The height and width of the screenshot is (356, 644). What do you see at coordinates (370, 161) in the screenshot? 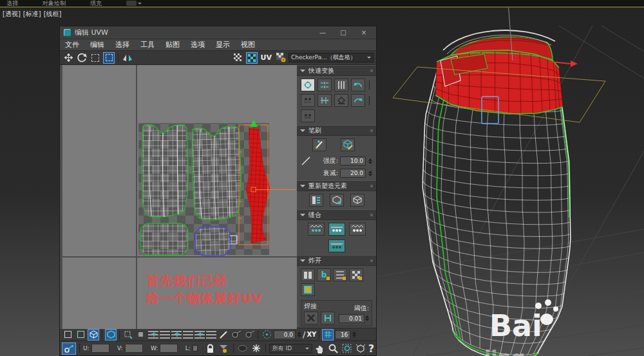
I see `strength-spinner` at bounding box center [370, 161].